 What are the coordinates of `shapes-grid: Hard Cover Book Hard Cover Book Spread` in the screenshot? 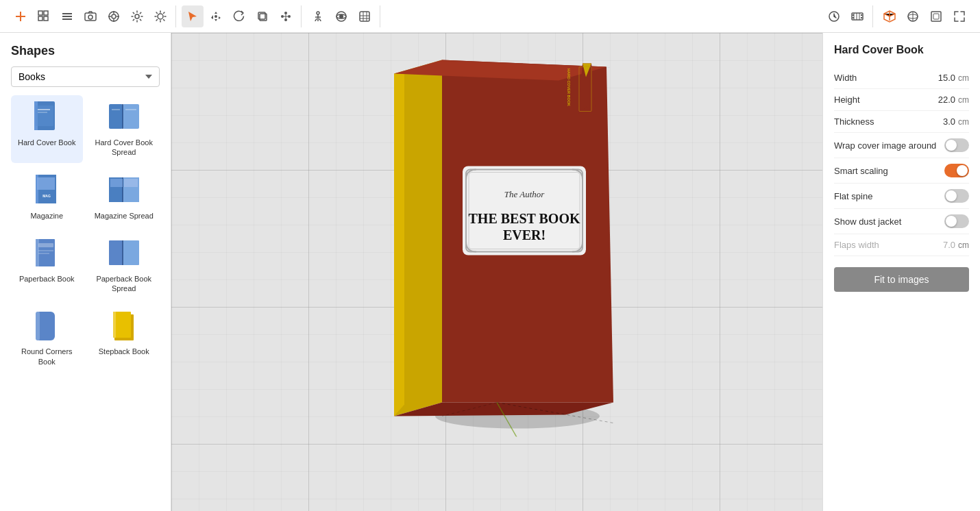 It's located at (85, 234).